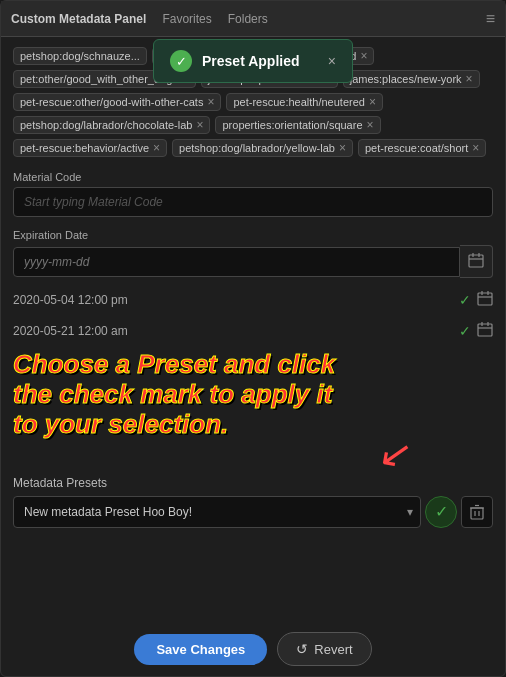 The width and height of the screenshot is (506, 677). I want to click on toast-close-button: ×, so click(332, 61).